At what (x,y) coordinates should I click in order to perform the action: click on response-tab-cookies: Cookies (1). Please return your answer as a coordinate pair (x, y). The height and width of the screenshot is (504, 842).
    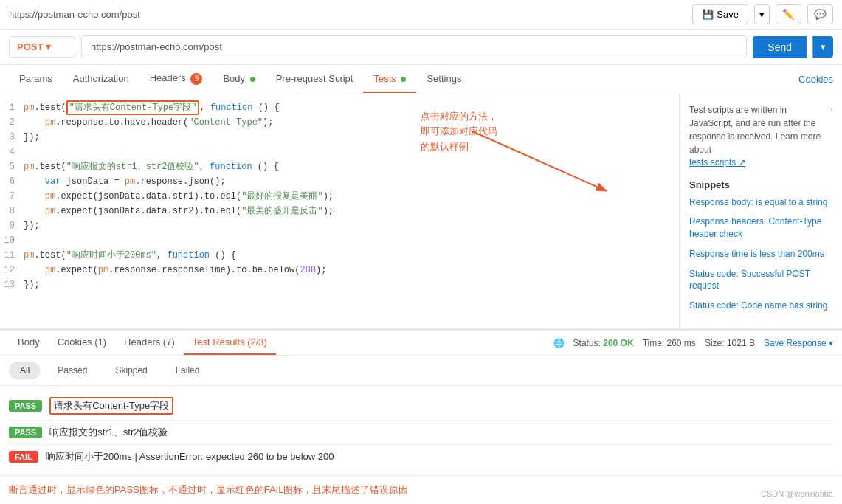
    Looking at the image, I should click on (82, 342).